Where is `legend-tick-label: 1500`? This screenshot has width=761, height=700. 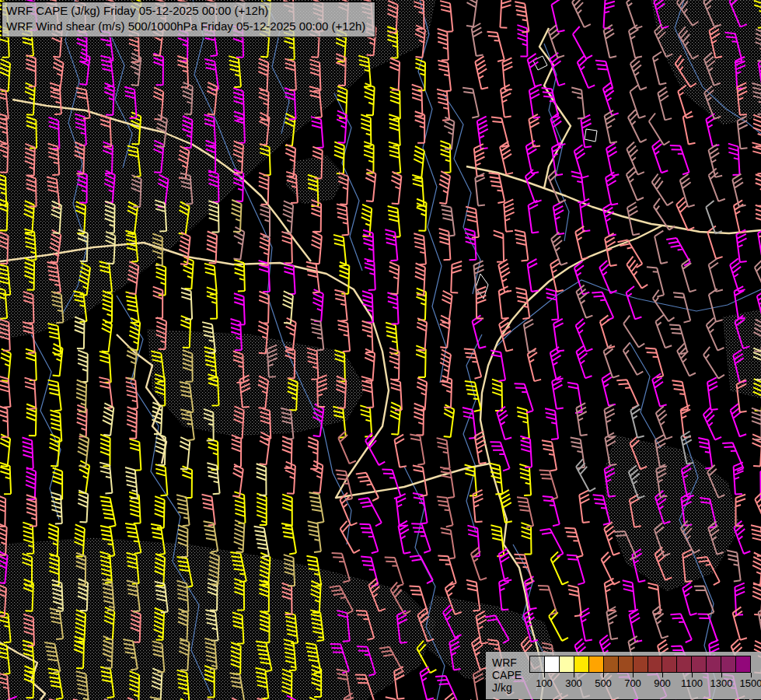
legend-tick-label: 1500 is located at coordinates (751, 683).